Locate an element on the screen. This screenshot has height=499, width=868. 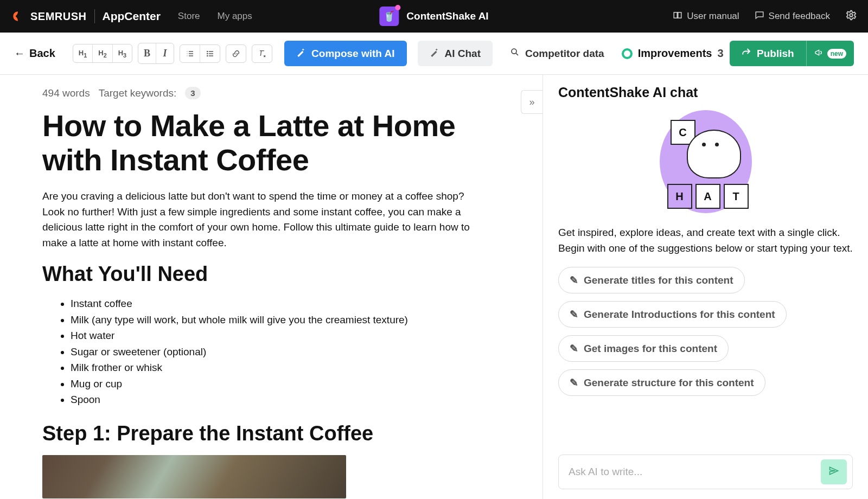
unordered-list-button is located at coordinates (210, 54).